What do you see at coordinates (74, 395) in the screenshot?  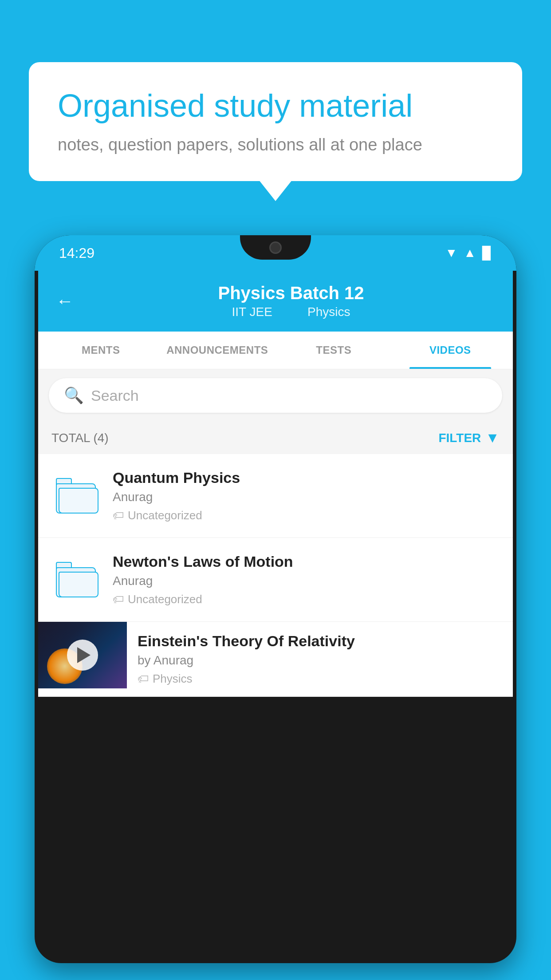 I see `search-icon: 🔍` at bounding box center [74, 395].